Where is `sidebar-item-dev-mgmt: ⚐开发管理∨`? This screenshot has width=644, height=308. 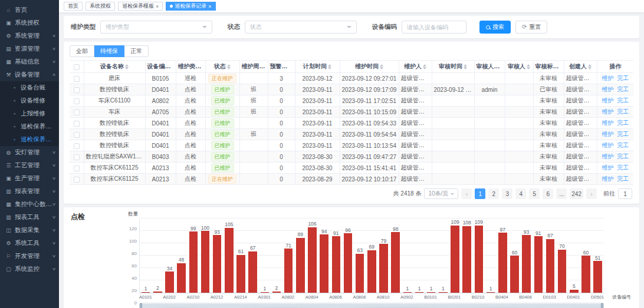 sidebar-item-dev-mgmt: ⚐开发管理∨ is located at coordinates (29, 256).